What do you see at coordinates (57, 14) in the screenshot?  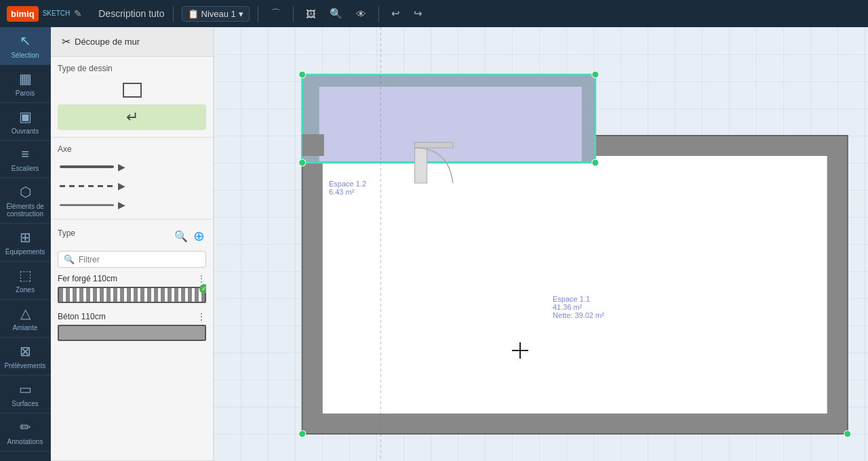 I see `logo-subtext: SKETCH` at bounding box center [57, 14].